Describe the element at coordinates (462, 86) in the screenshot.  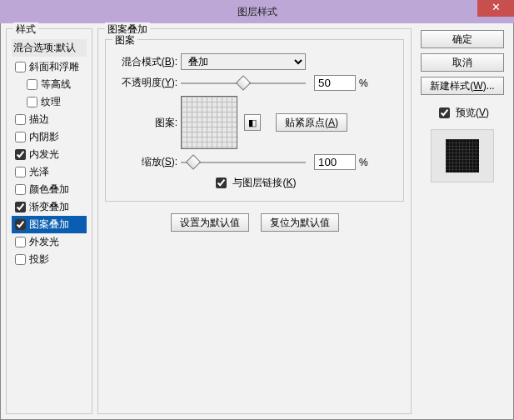
I see `new-style-button: 新建样式(W)...` at that location.